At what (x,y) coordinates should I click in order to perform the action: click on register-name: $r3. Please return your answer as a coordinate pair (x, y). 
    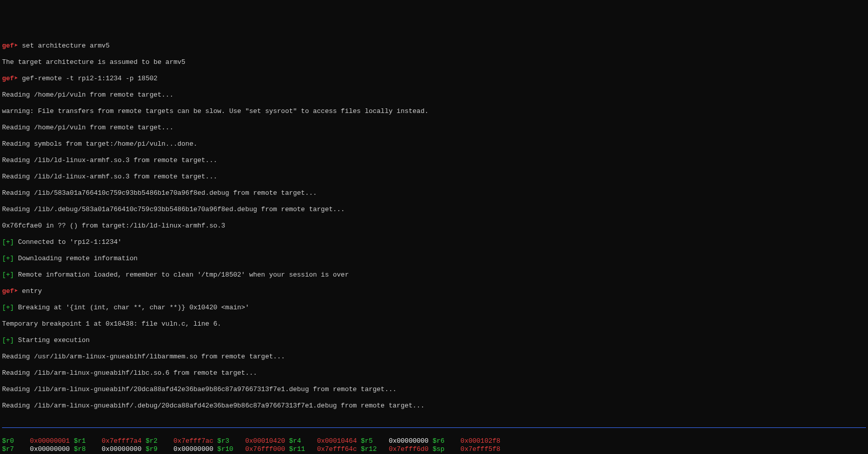
    Looking at the image, I should click on (227, 441).